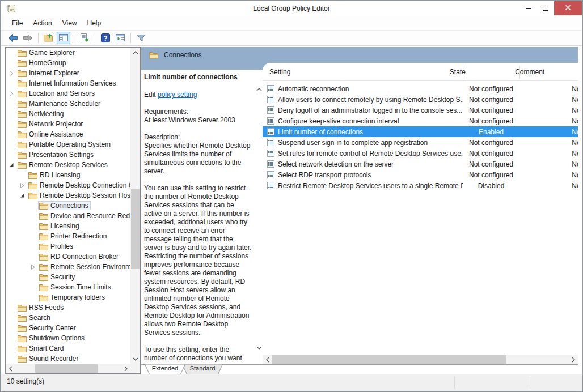 This screenshot has height=392, width=583. I want to click on filter-icon, so click(141, 38).